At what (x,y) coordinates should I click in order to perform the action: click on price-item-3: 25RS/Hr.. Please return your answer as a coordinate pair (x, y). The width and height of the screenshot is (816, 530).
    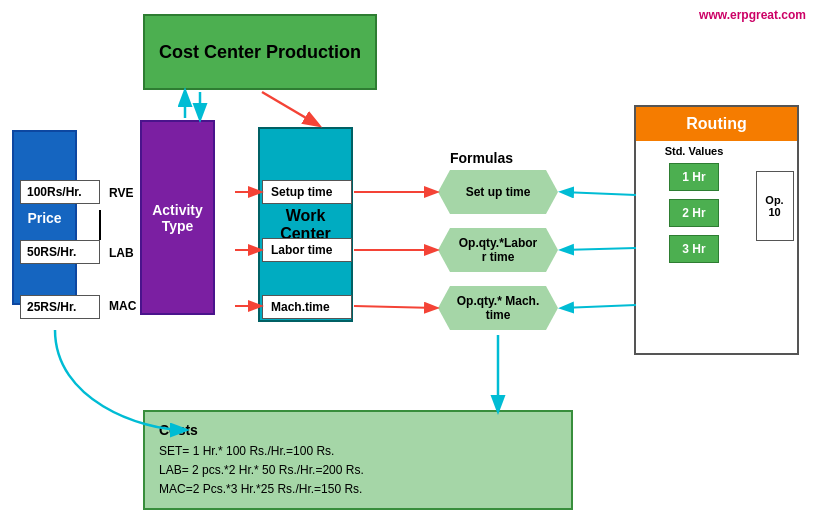
    Looking at the image, I should click on (60, 307).